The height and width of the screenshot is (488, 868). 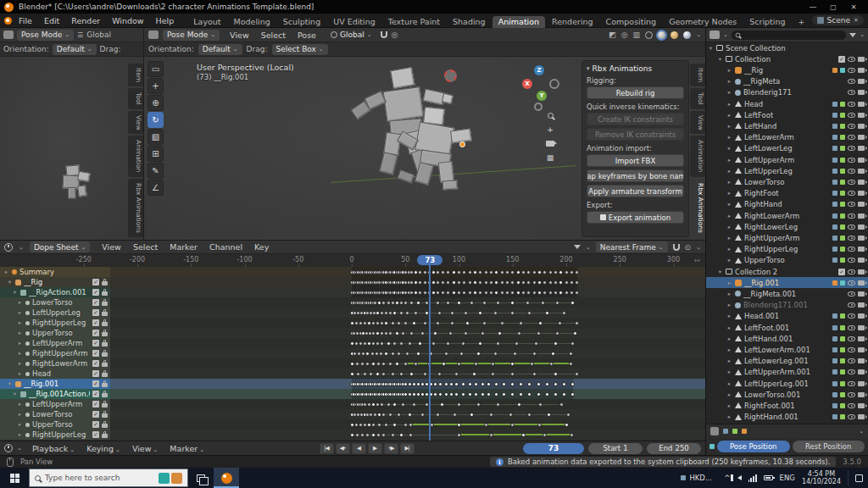 What do you see at coordinates (384, 35) in the screenshot?
I see `snap-magnet-icon` at bounding box center [384, 35].